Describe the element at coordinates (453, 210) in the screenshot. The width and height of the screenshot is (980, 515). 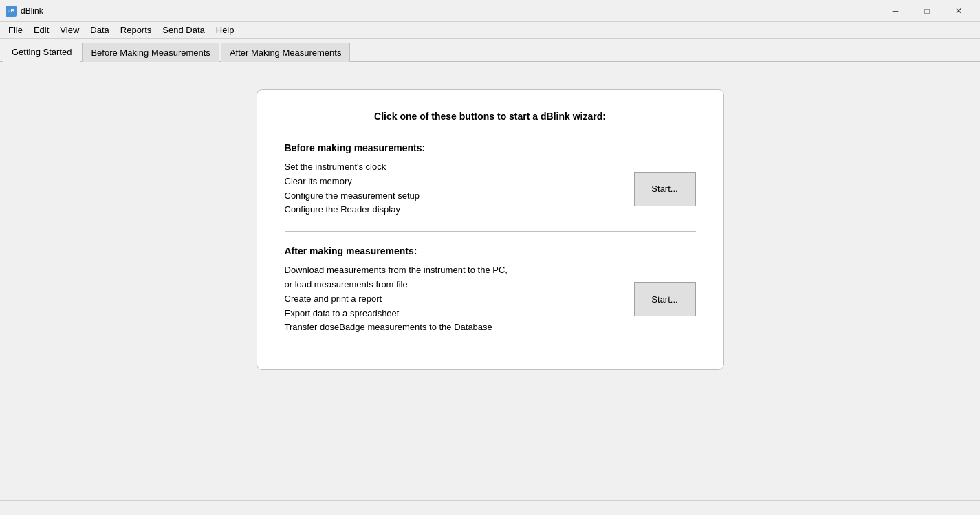
I see `before-line: Configure the Reader display` at that location.